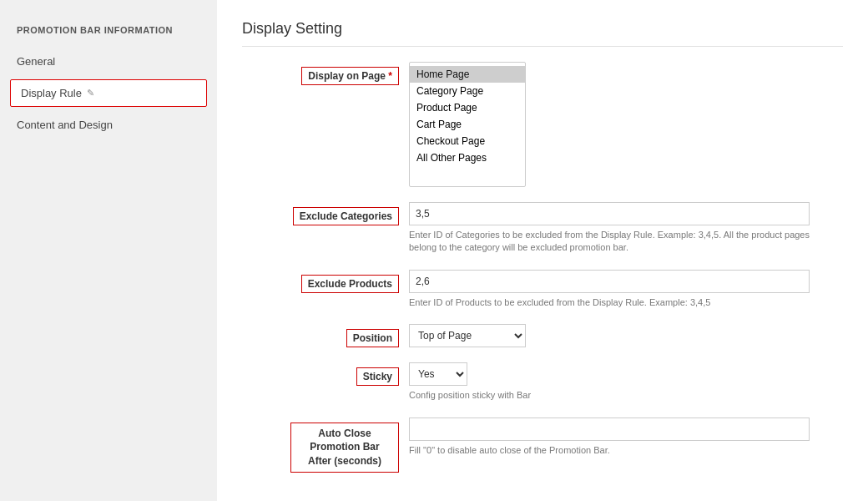 This screenshot has height=501, width=868. I want to click on exclude-categories-input, so click(609, 214).